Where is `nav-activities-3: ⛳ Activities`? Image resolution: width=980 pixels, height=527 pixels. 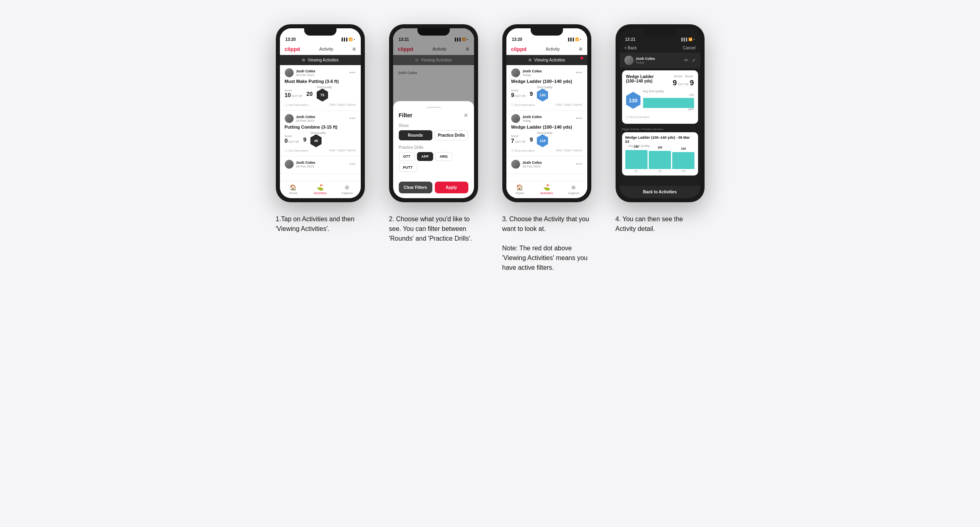
nav-activities-3: ⛳ Activities is located at coordinates (547, 189).